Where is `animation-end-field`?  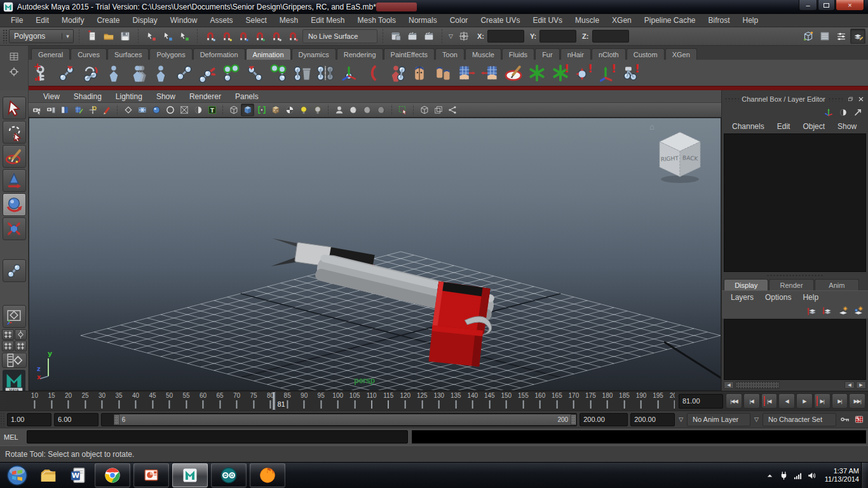
animation-end-field is located at coordinates (653, 419).